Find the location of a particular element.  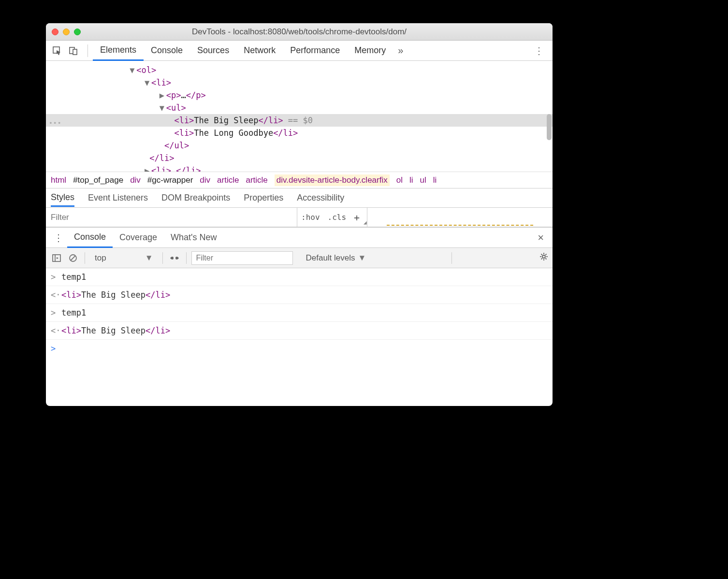

hov-toggle: :hov is located at coordinates (310, 217).